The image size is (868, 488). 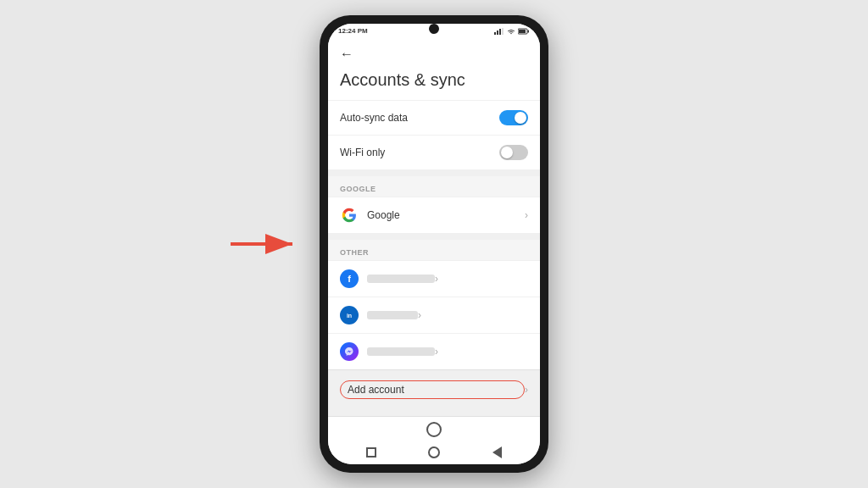 What do you see at coordinates (434, 215) in the screenshot?
I see `google-section: Google ›` at bounding box center [434, 215].